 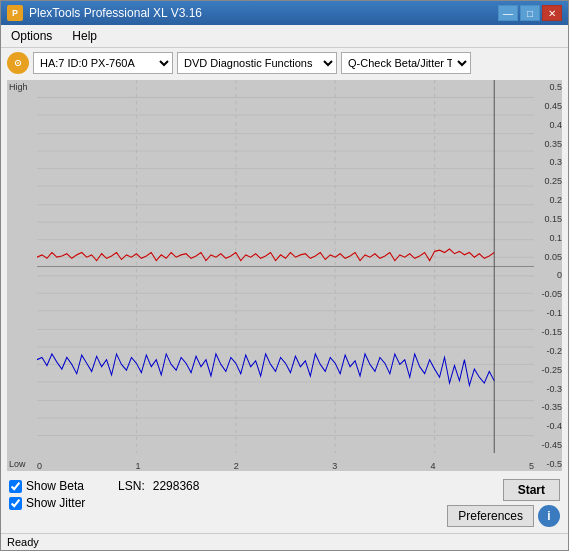 I want to click on y-right-8: 0.1, so click(x=549, y=238).